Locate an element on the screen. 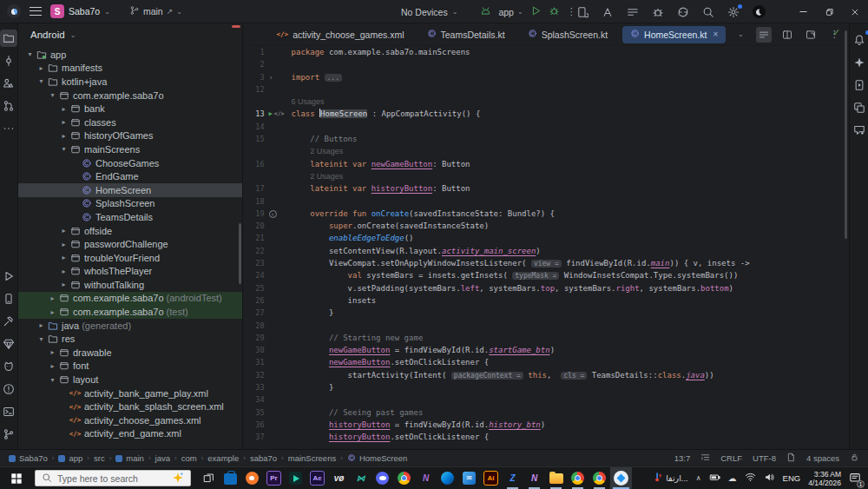  tab-list-chevron-icon: ⌄ is located at coordinates (740, 35).